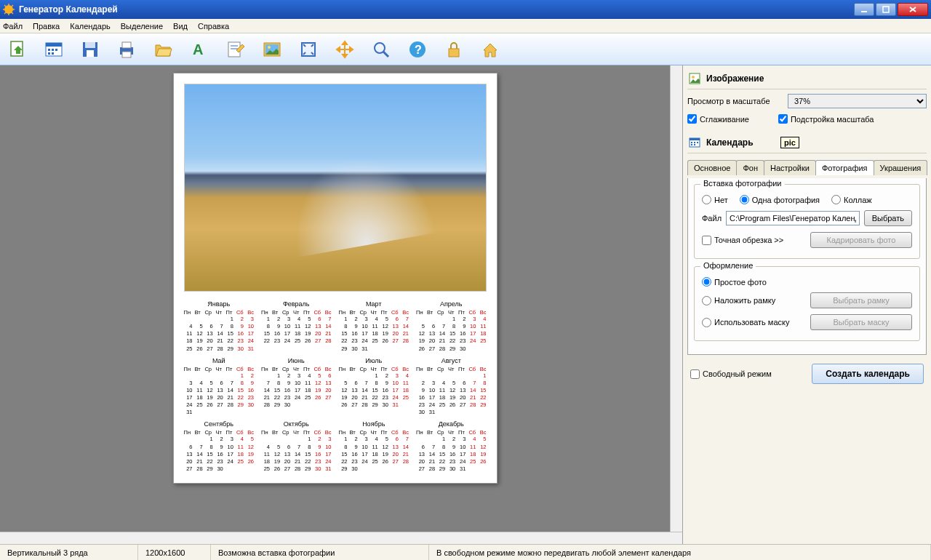  Describe the element at coordinates (888, 218) in the screenshot. I see `file-browse-button: Выбрать` at that location.